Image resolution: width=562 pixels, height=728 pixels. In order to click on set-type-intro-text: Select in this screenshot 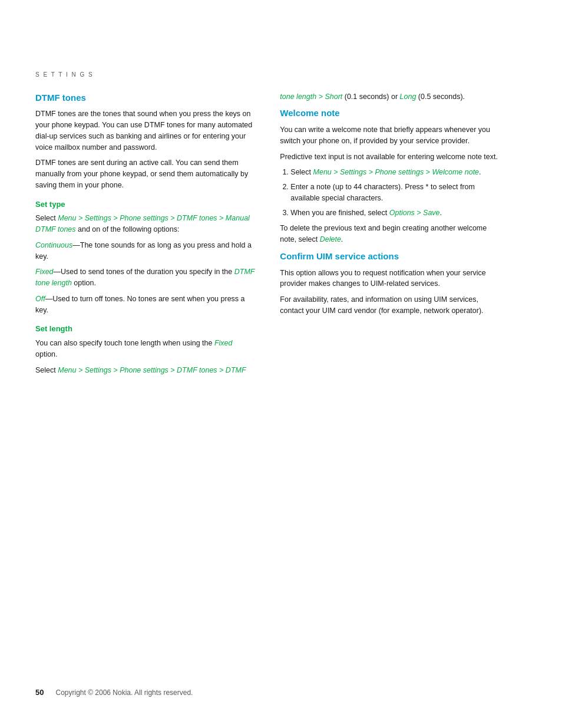, I will do `click(47, 218)`.